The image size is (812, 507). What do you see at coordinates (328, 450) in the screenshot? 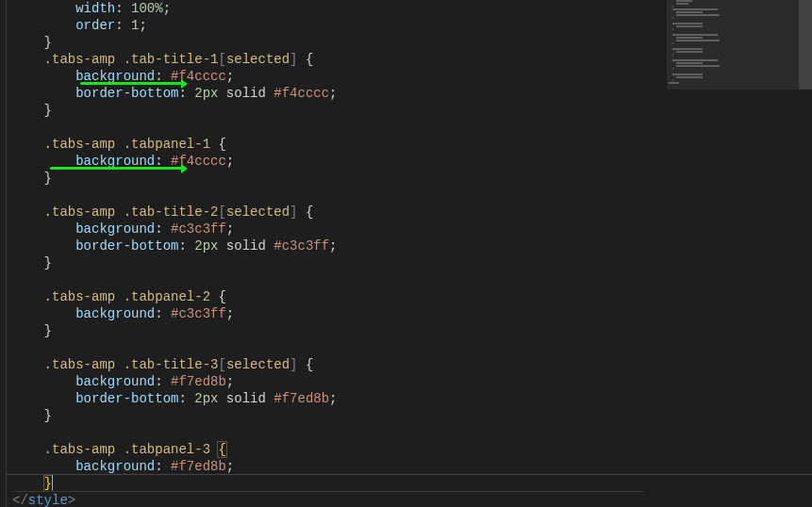
I see `code-line: .tabs-amp .tabpanel-3 {` at bounding box center [328, 450].